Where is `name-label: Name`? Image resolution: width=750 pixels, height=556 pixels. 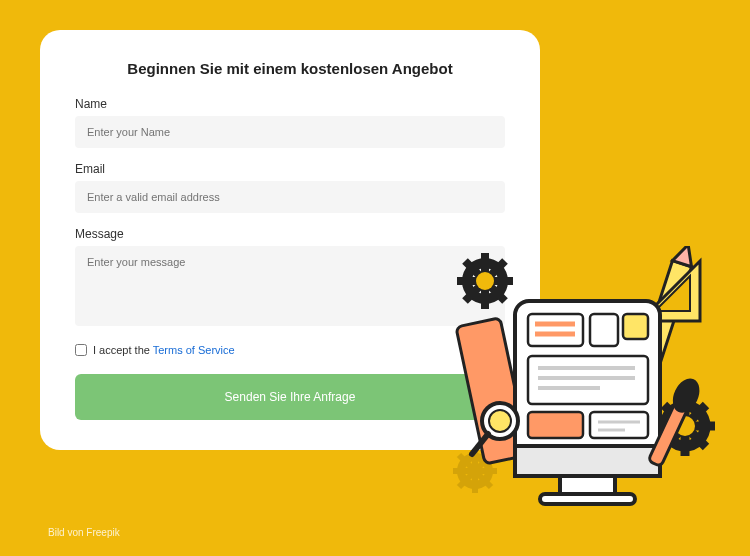 name-label: Name is located at coordinates (290, 104).